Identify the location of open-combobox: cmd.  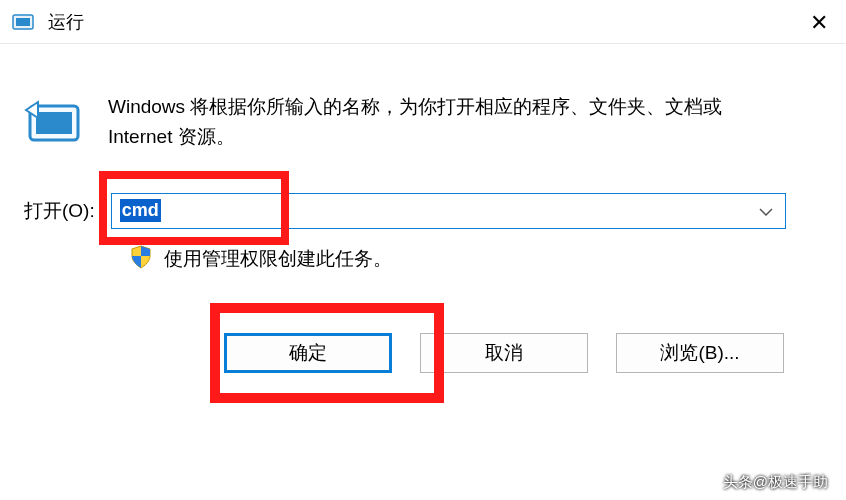
(448, 211).